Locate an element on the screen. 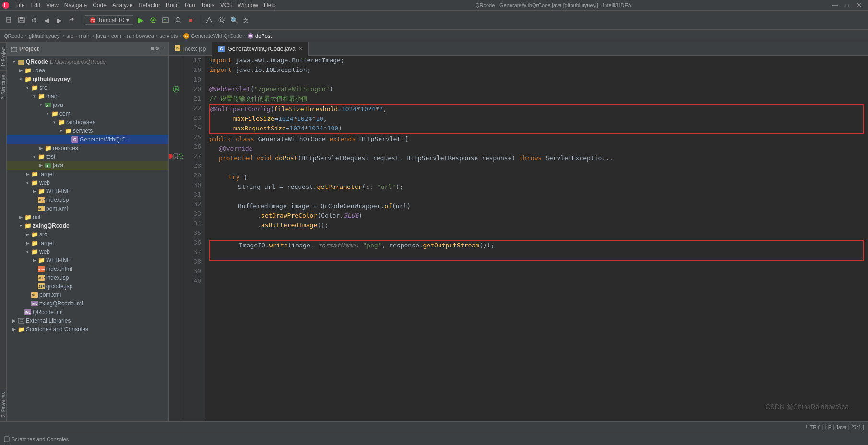  tree-item-webinf2: ▶ 📁 WEB-INF is located at coordinates (87, 260).